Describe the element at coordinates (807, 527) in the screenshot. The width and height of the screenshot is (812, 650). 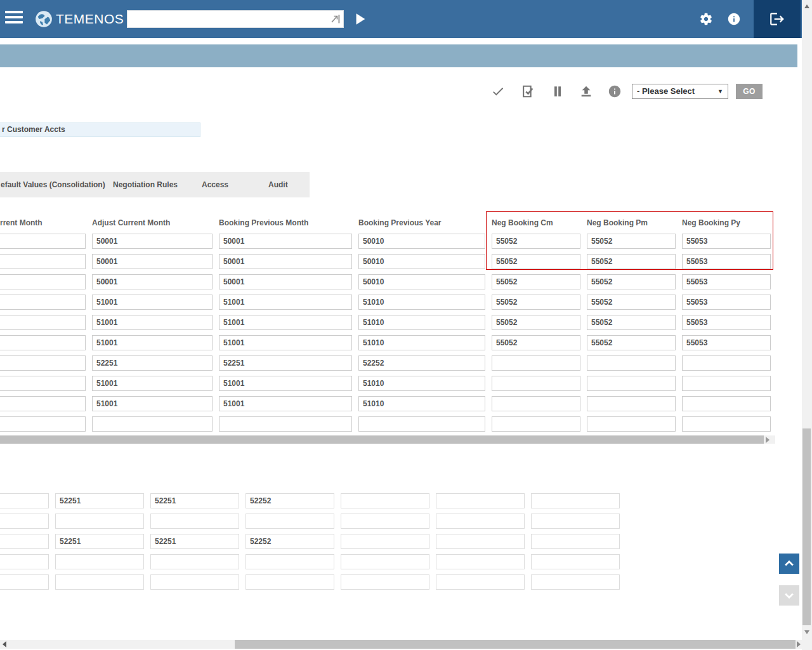
I see `vertical-scrollbar-thumb` at that location.